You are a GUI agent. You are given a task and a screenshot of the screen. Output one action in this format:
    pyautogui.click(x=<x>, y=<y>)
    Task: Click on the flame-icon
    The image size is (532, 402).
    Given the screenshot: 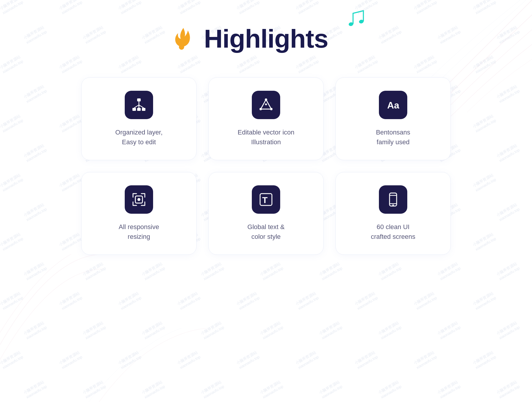 What is the action you would take?
    pyautogui.click(x=182, y=39)
    